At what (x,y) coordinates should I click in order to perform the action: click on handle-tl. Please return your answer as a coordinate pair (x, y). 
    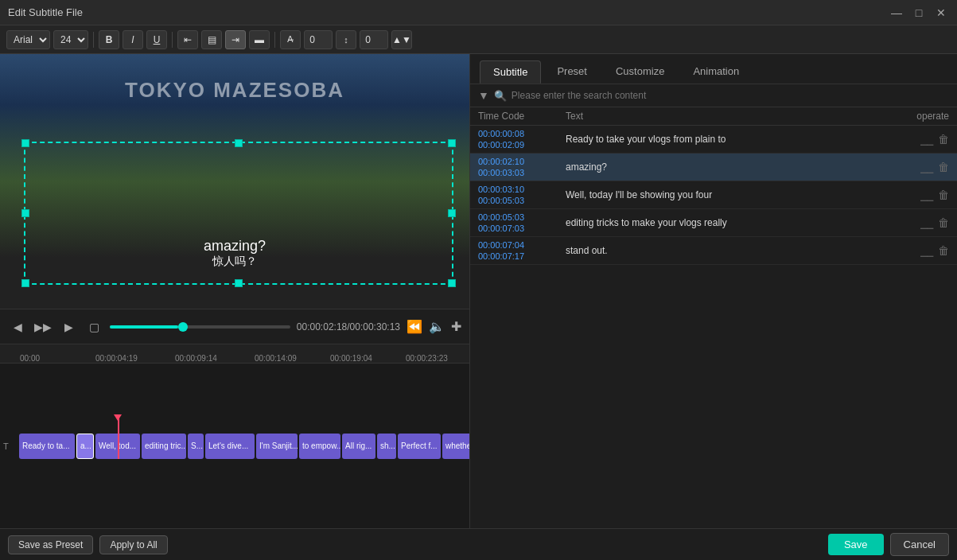
    Looking at the image, I should click on (25, 143).